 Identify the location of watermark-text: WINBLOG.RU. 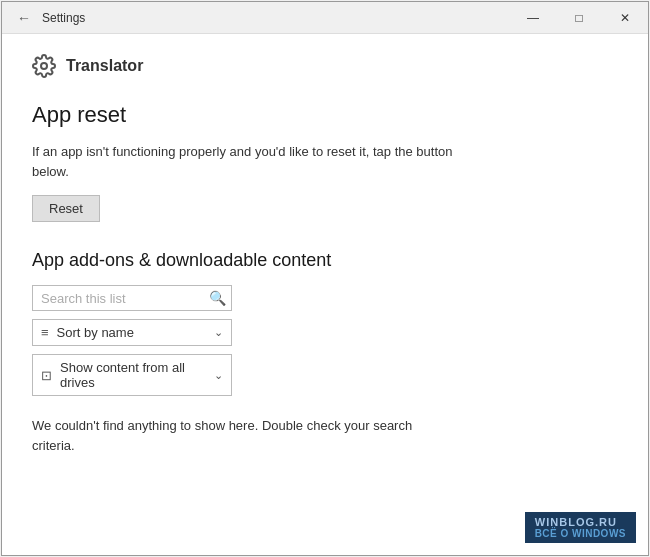
(580, 522).